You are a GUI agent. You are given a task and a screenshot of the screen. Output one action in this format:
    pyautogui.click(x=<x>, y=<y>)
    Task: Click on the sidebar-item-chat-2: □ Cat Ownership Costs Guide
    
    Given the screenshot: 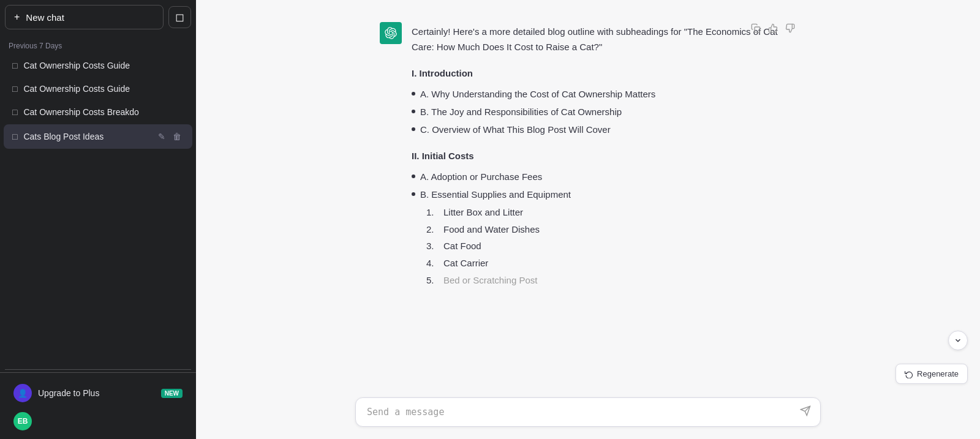 What is the action you would take?
    pyautogui.click(x=98, y=89)
    